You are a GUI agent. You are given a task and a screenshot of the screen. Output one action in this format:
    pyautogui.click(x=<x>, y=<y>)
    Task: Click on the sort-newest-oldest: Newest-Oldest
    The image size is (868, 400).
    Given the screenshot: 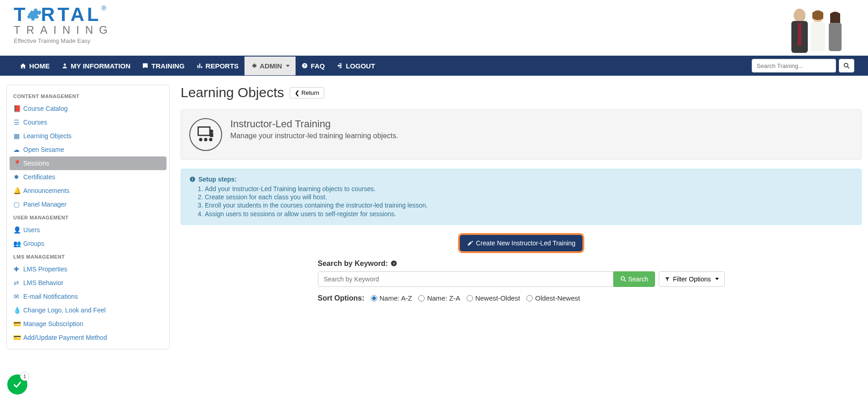 What is the action you would take?
    pyautogui.click(x=494, y=298)
    